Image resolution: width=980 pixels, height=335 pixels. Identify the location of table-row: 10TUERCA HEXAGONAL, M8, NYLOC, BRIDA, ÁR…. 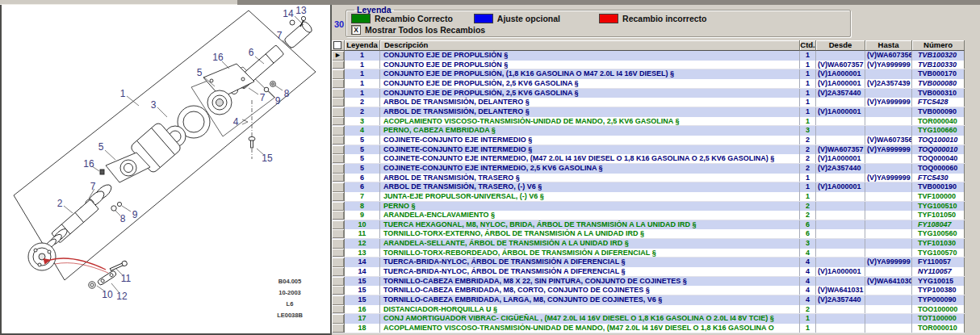
(648, 225).